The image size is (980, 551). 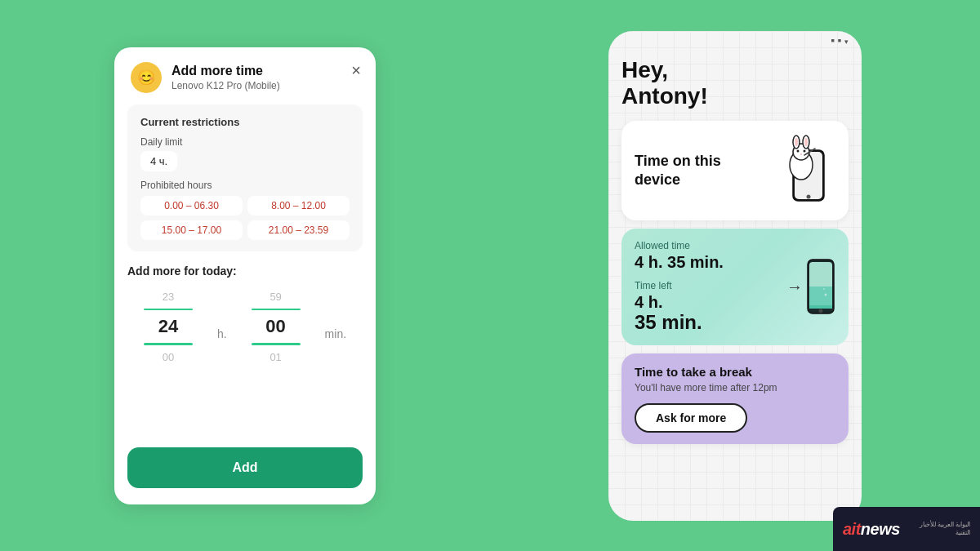 What do you see at coordinates (245, 271) in the screenshot?
I see `add-more-title: Add more for today:` at bounding box center [245, 271].